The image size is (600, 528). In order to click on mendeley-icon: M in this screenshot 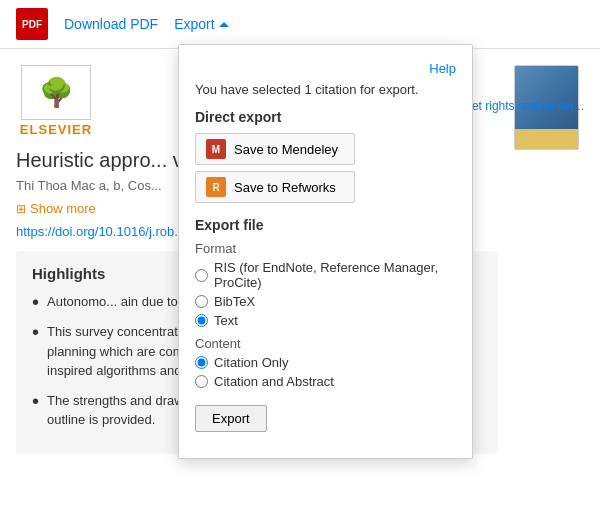, I will do `click(216, 149)`.